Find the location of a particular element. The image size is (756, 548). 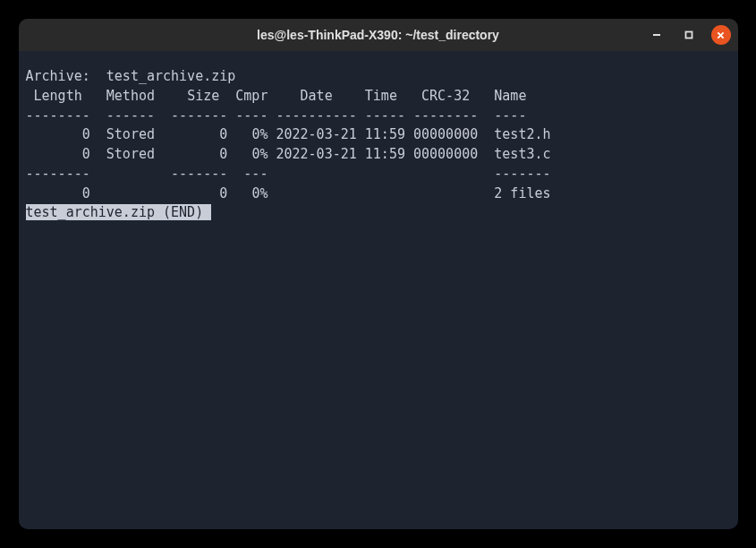

minimize-icon is located at coordinates (657, 35).